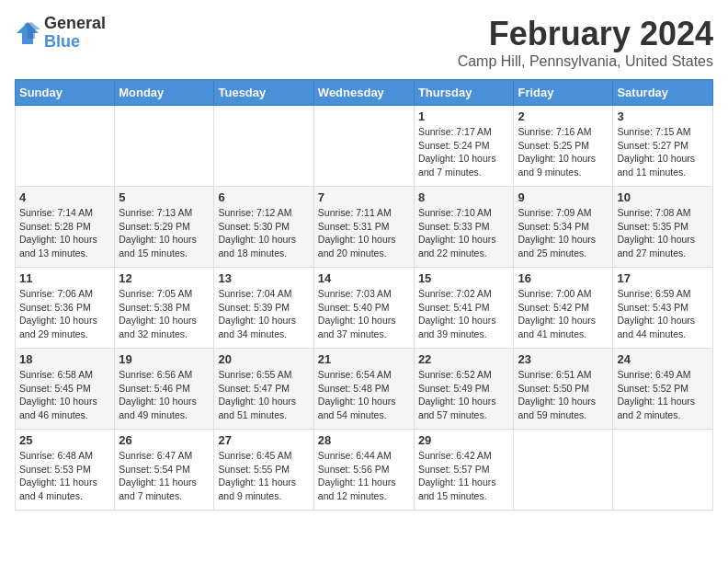  Describe the element at coordinates (75, 33) in the screenshot. I see `logo-text: General Blue` at that location.